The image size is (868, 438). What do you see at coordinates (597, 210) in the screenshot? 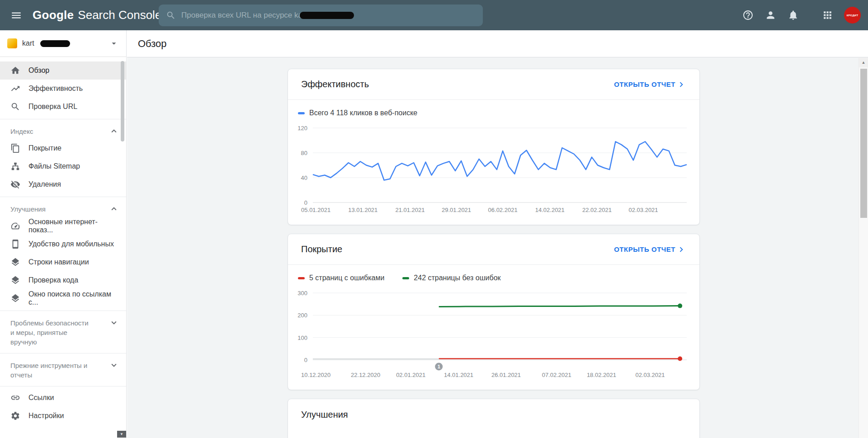
I see `svg-text: 22.02.2021` at bounding box center [597, 210].